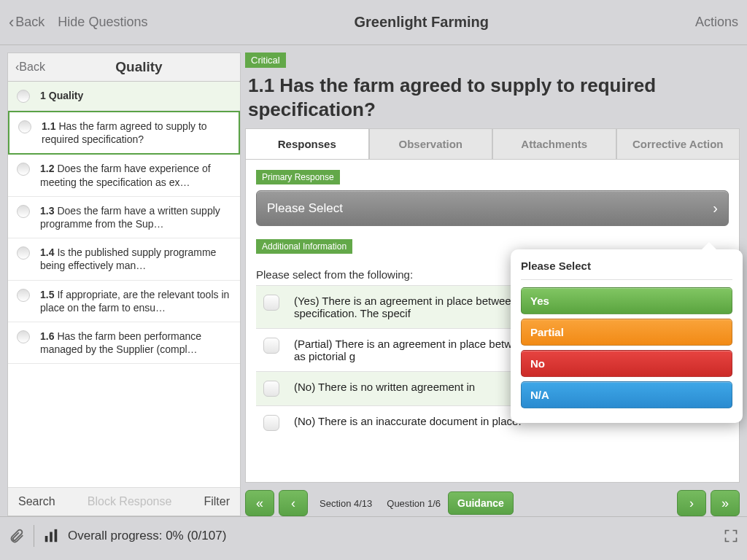 Image resolution: width=747 pixels, height=560 pixels. What do you see at coordinates (627, 395) in the screenshot?
I see `popover-na-button: N/A` at bounding box center [627, 395].